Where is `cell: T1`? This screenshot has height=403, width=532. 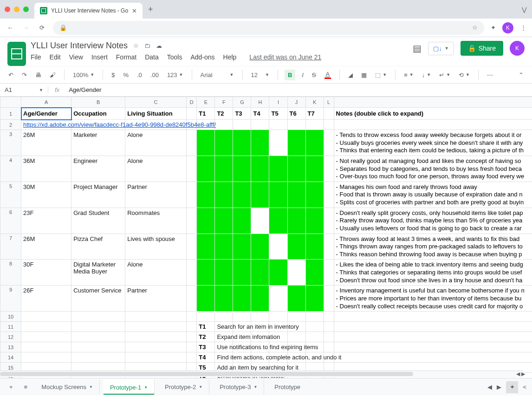 cell: T1 is located at coordinates (206, 114).